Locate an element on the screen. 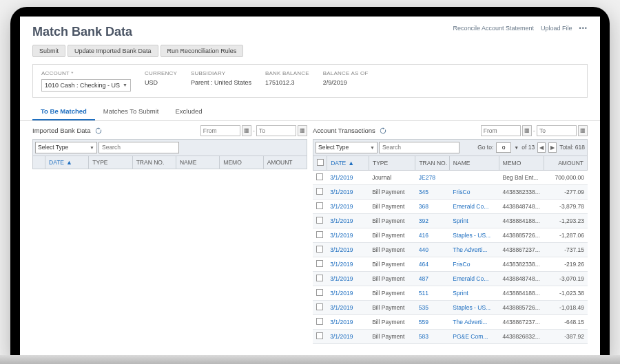  right-to-date is located at coordinates (557, 131).